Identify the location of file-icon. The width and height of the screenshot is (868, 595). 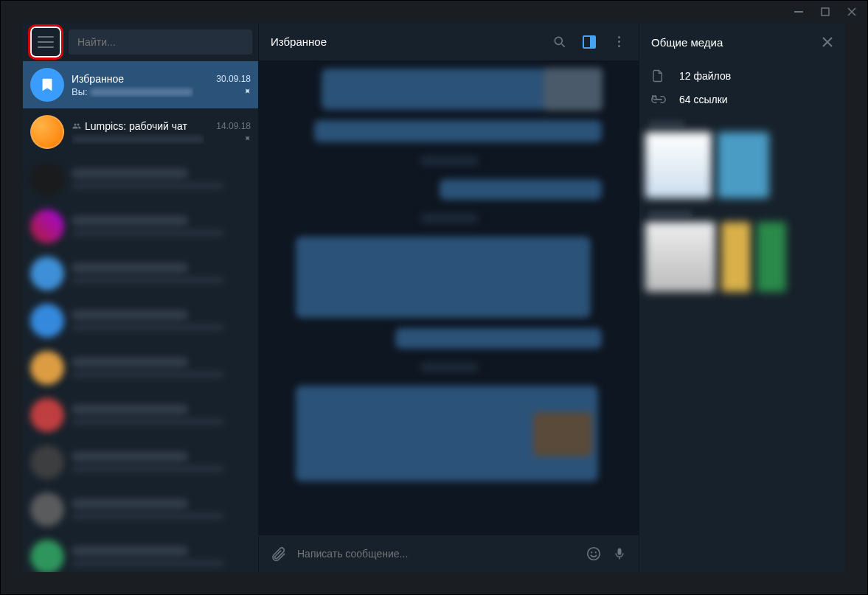
(659, 76).